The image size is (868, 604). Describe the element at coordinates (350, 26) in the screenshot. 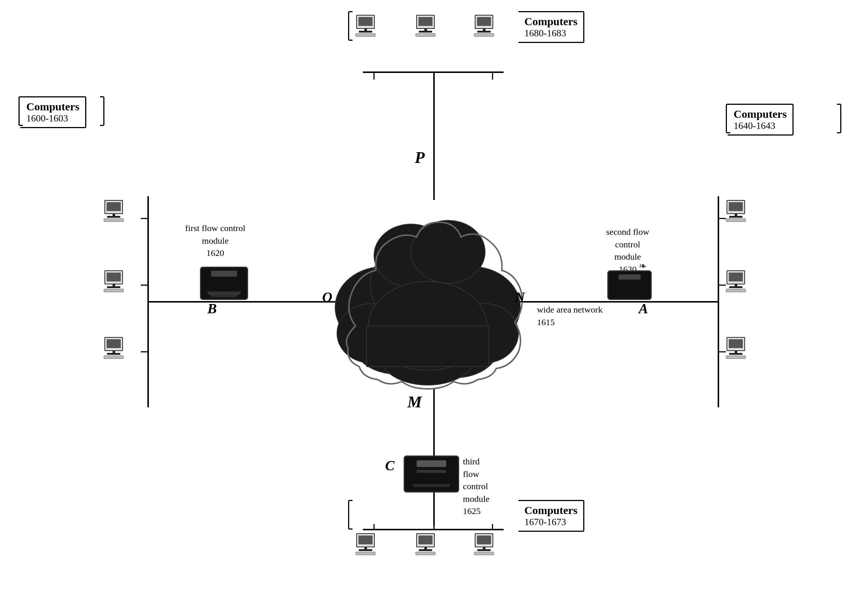

I see `top-computers-bracket-left` at that location.